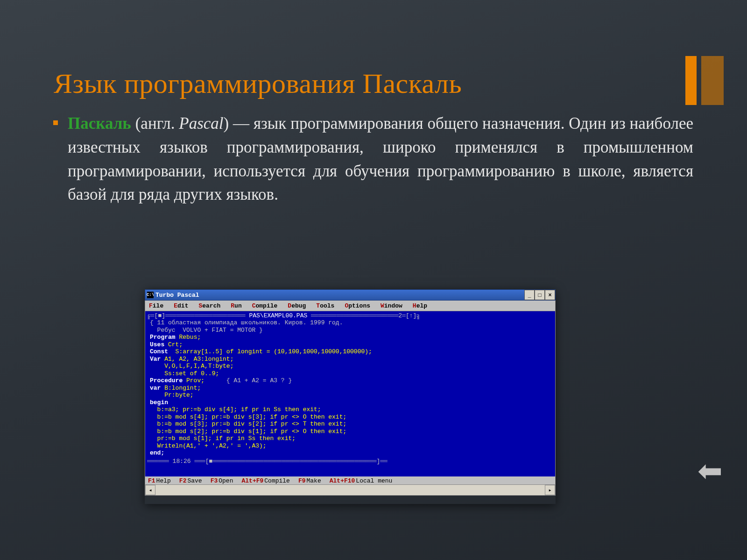 The image size is (747, 560). What do you see at coordinates (56, 123) in the screenshot?
I see `bullet-icon` at bounding box center [56, 123].